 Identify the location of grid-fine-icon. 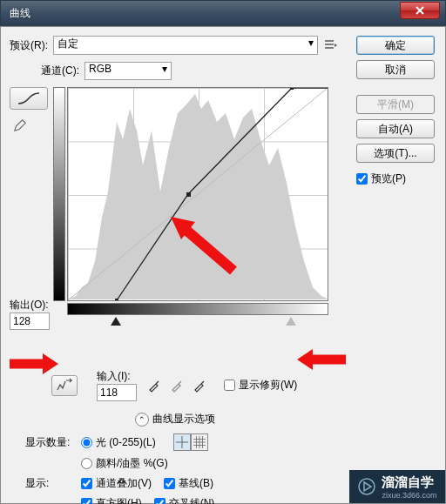
(199, 442).